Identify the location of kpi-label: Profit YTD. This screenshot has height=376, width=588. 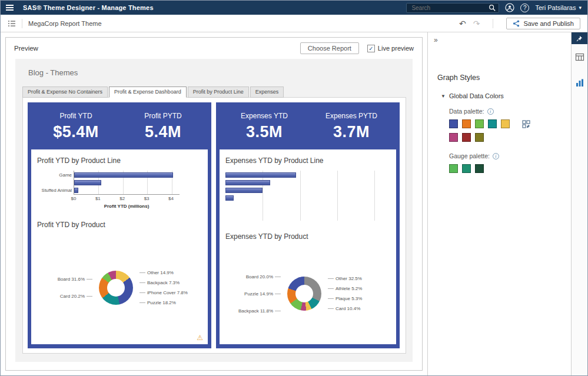
(76, 116).